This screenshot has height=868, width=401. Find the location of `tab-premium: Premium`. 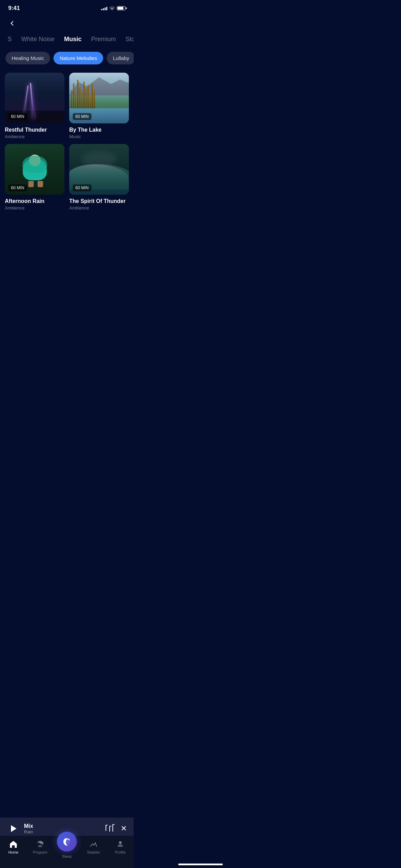

tab-premium: Premium is located at coordinates (104, 39).